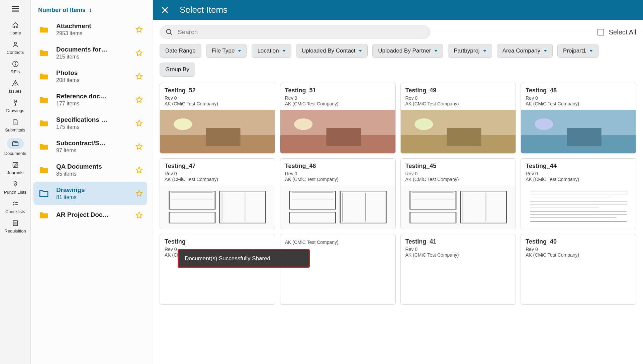 The width and height of the screenshot is (643, 364). Describe the element at coordinates (227, 51) in the screenshot. I see `filter-chip-file-type: File Type` at that location.